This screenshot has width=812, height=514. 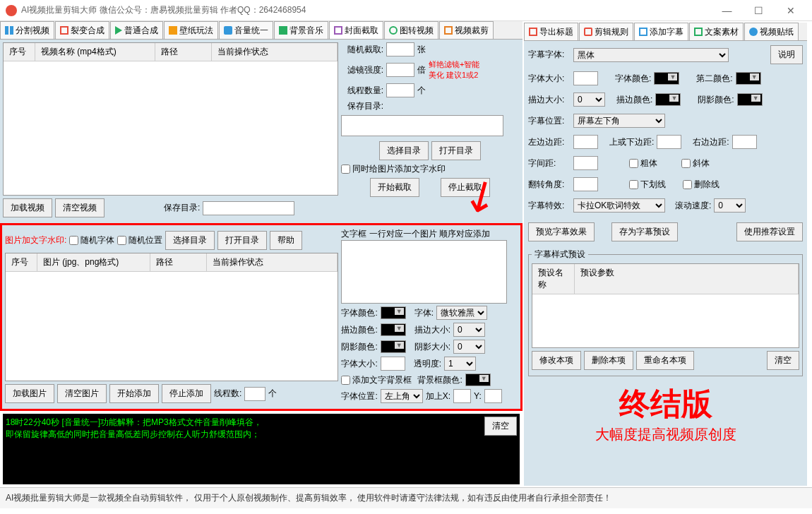 What do you see at coordinates (400, 90) in the screenshot?
I see `thread-input` at bounding box center [400, 90].